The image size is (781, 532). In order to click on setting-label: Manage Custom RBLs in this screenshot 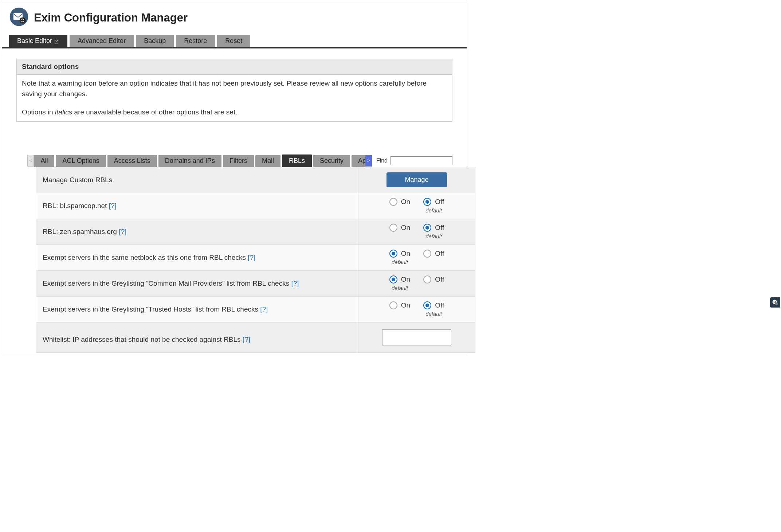, I will do `click(197, 180)`.